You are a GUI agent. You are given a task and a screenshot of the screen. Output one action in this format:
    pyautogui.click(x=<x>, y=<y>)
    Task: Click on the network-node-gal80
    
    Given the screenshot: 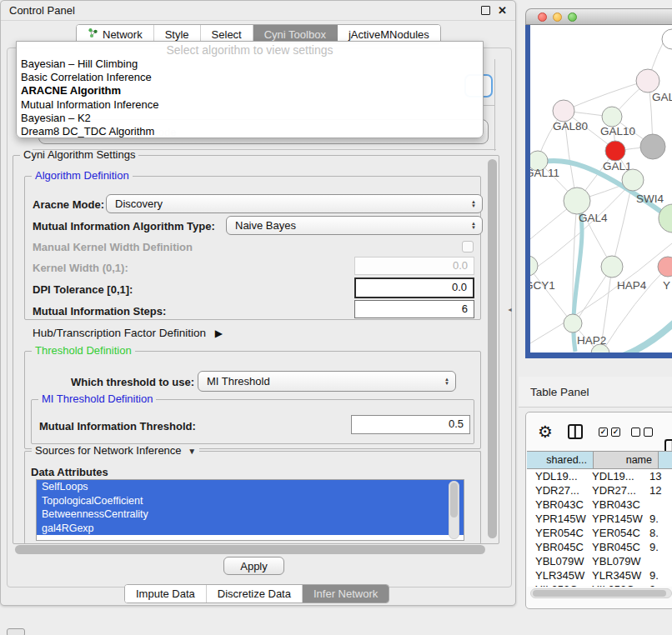 What is the action you would take?
    pyautogui.click(x=564, y=111)
    